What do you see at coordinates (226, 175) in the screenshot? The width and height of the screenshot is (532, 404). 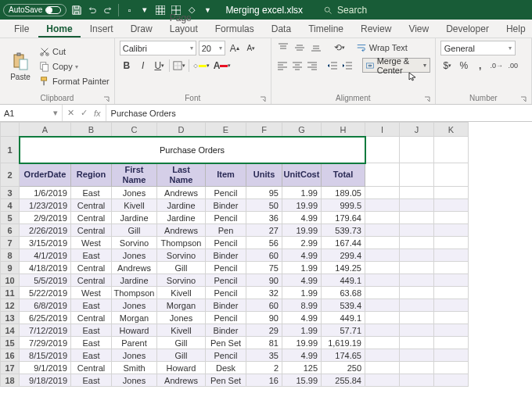 I see `table-header-cell: Item` at bounding box center [226, 175].